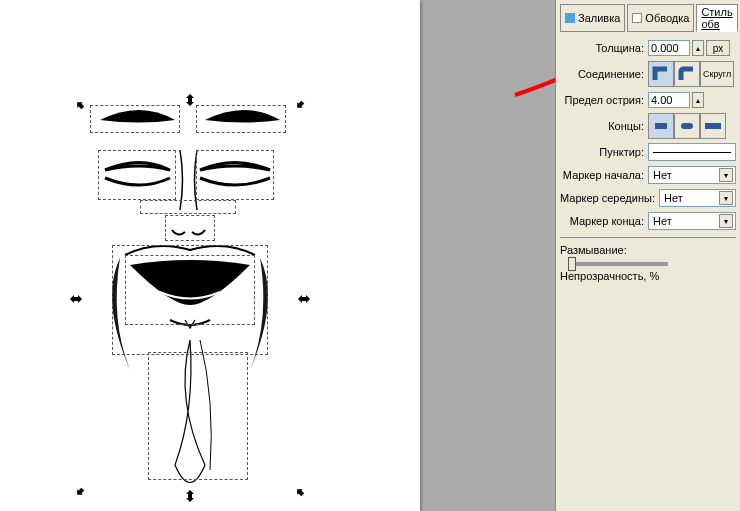  Describe the element at coordinates (637, 18) in the screenshot. I see `stroke-swatch-icon` at that location.